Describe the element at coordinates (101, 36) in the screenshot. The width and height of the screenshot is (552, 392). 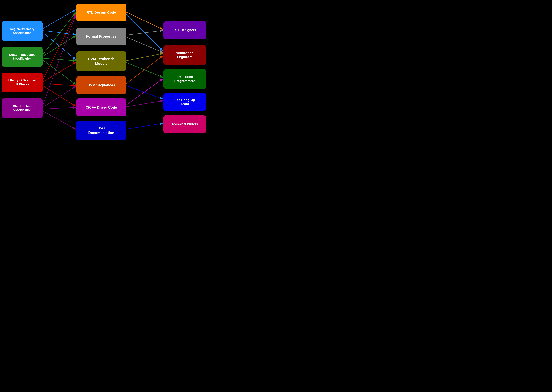
I see `formal-props-node: Formal Properties` at that location.